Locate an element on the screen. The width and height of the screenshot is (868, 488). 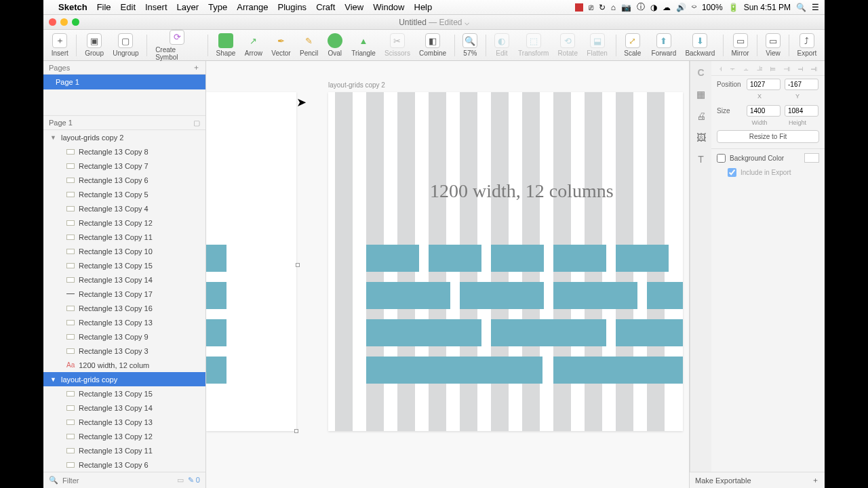
battery-percent: 100% is located at coordinates (712, 7).